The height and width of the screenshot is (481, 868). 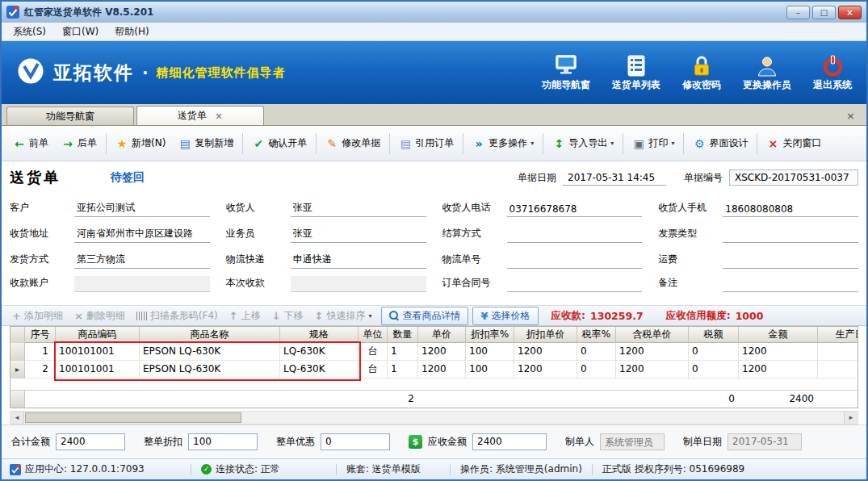 What do you see at coordinates (403, 335) in the screenshot?
I see `column-header-5: 数量` at bounding box center [403, 335].